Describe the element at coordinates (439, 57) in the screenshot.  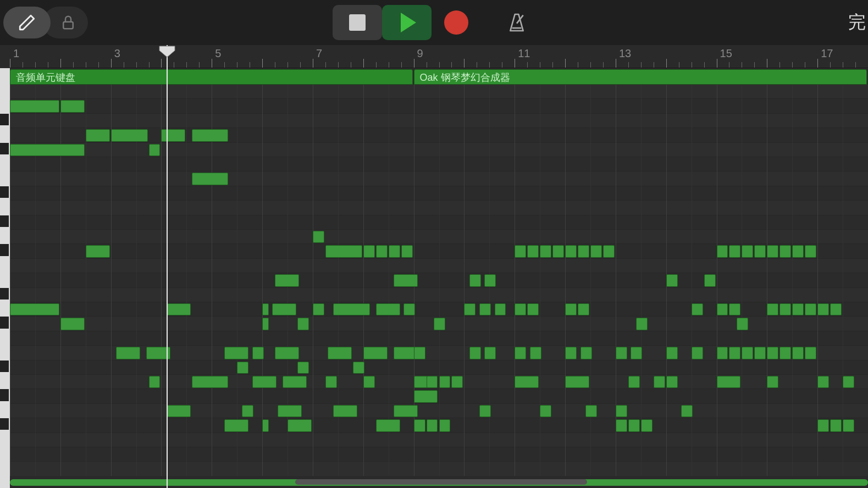
I see `timeline-ruler: 1357911131517` at that location.